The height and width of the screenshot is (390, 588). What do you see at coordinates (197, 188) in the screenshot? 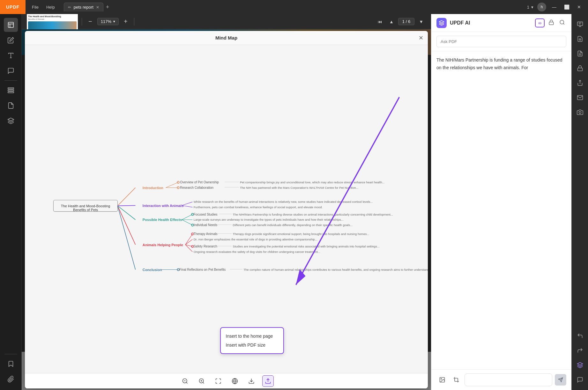
I see `svg-text: Research Collaboration` at bounding box center [197, 188].